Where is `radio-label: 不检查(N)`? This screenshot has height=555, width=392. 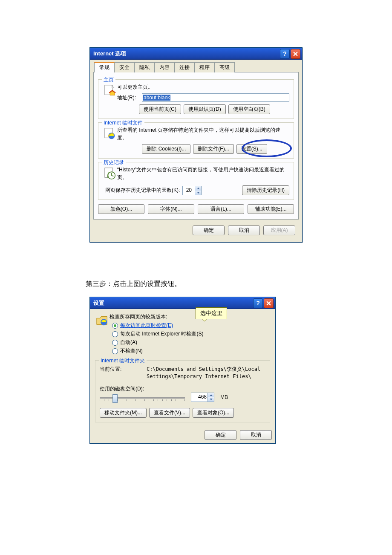 radio-label: 不检查(N) is located at coordinates (131, 351).